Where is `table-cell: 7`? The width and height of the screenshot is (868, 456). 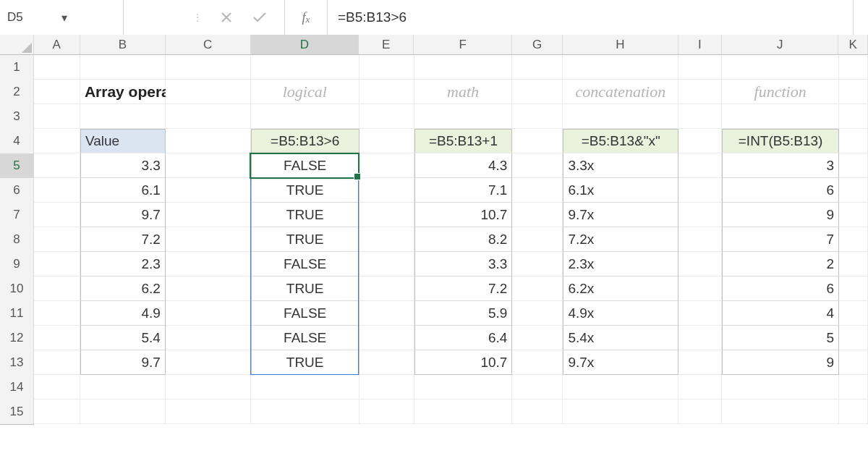
table-cell: 7 is located at coordinates (780, 240).